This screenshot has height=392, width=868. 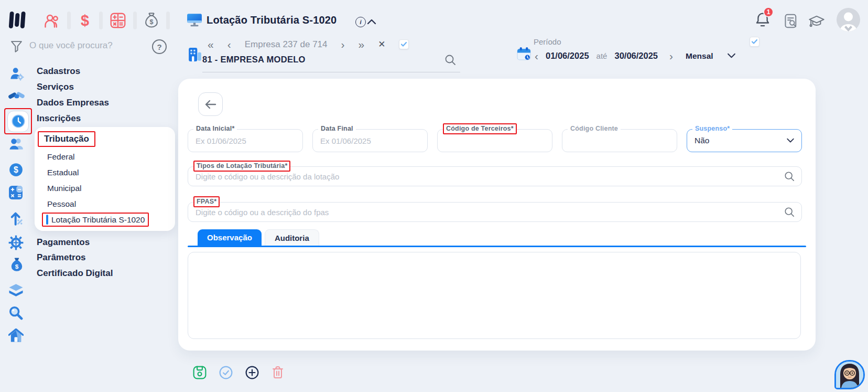 What do you see at coordinates (226, 373) in the screenshot?
I see `confirm-button` at bounding box center [226, 373].